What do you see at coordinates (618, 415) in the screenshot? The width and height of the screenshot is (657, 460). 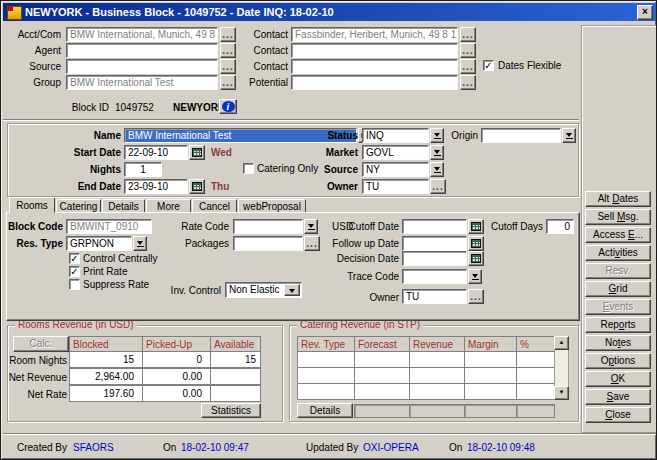 I see `close-button: Close` at bounding box center [618, 415].